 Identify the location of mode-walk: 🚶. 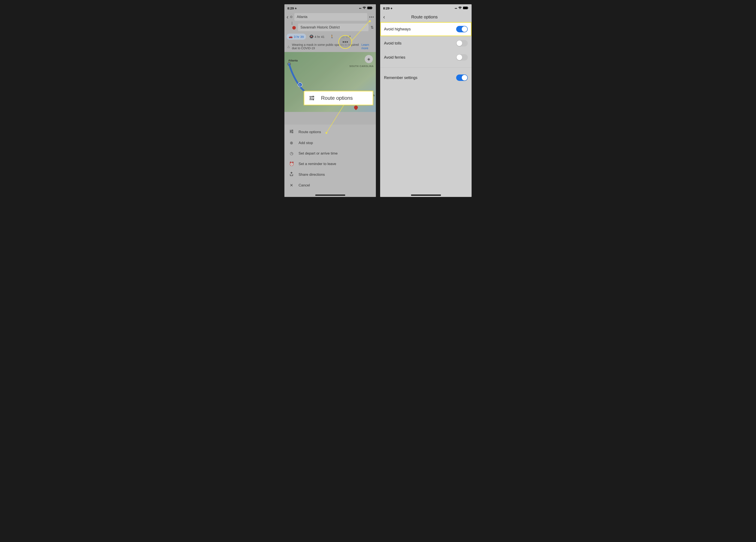
(333, 37).